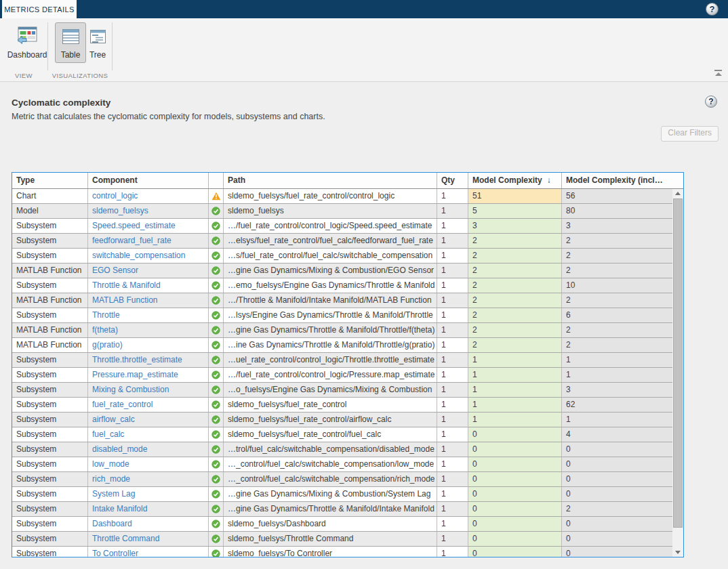 Image resolution: width=728 pixels, height=569 pixels. What do you see at coordinates (342, 256) in the screenshot?
I see `table-row: Subsystem switchable_compensation …s/fue…` at bounding box center [342, 256].